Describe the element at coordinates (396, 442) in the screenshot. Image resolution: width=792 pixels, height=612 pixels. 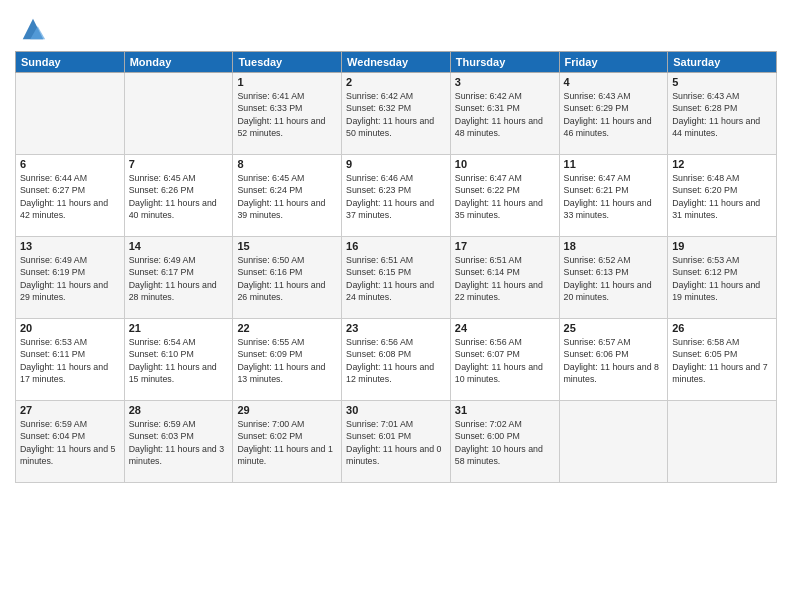
I see `calendar-cell: 30Sunrise: 7:01 AMSunset: 6:01 PMDayligh…` at that location.